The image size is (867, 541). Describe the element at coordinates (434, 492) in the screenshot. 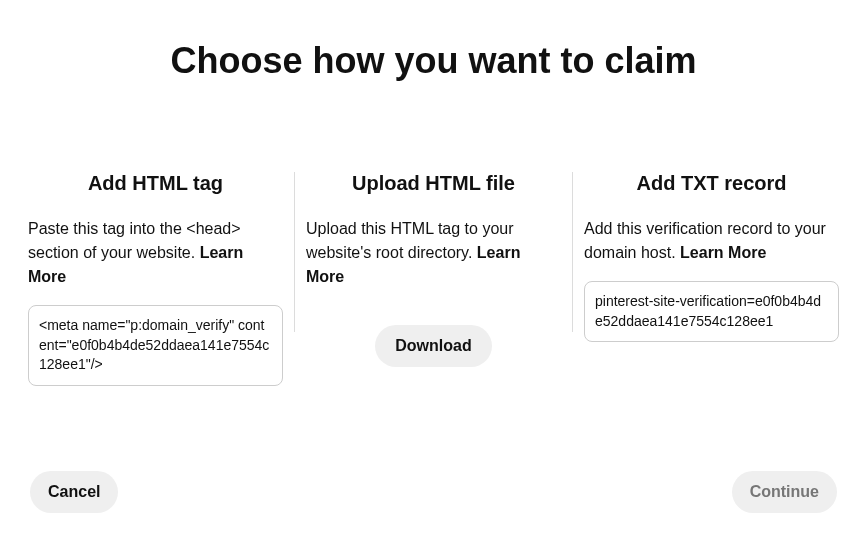

I see `footer: Cancel Continue` at that location.